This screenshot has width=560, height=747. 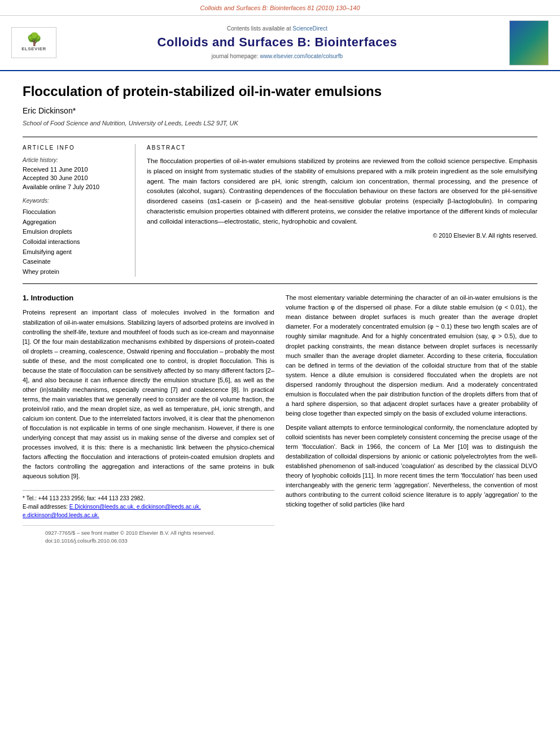 What do you see at coordinates (148, 394) in the screenshot?
I see `body-paragraph: Proteins represent an important class of…` at bounding box center [148, 394].